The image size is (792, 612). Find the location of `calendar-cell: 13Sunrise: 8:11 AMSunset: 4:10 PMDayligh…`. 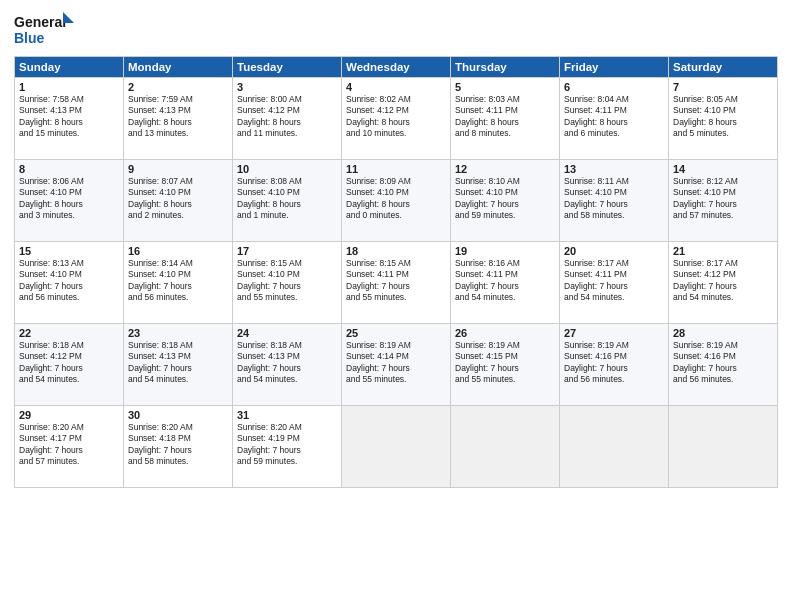

calendar-cell: 13Sunrise: 8:11 AMSunset: 4:10 PMDayligh… is located at coordinates (614, 201).